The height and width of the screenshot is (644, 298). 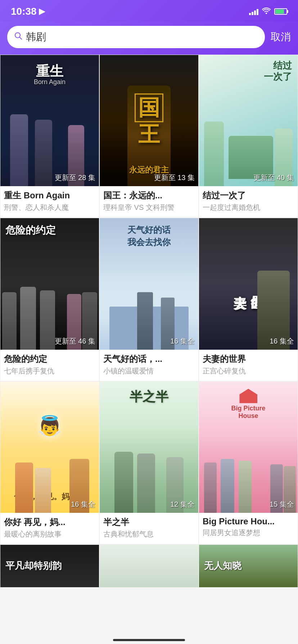 What do you see at coordinates (50, 371) in the screenshot?
I see `drama-desc-4: 七年后携手复仇` at bounding box center [50, 371].